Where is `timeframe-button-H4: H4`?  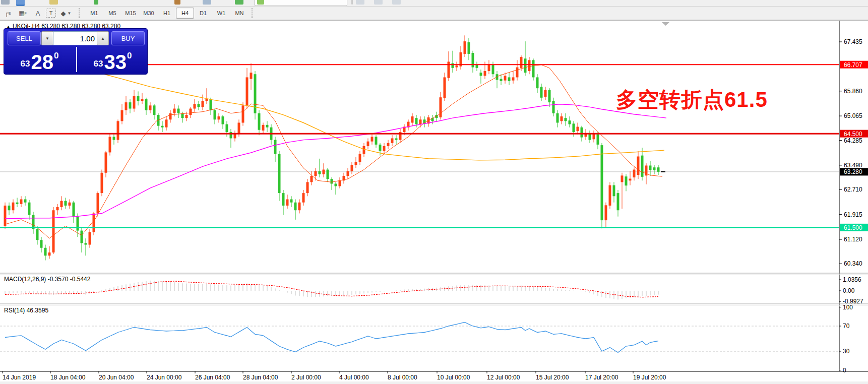 timeframe-button-H4: H4 is located at coordinates (185, 13).